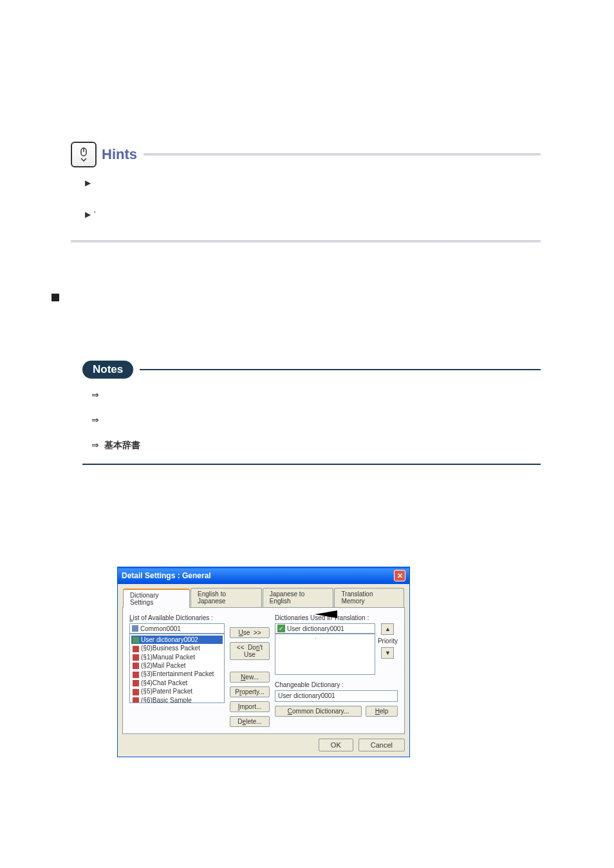 Image resolution: width=614 pixels, height=868 pixels. I want to click on section-square-bullet, so click(55, 297).